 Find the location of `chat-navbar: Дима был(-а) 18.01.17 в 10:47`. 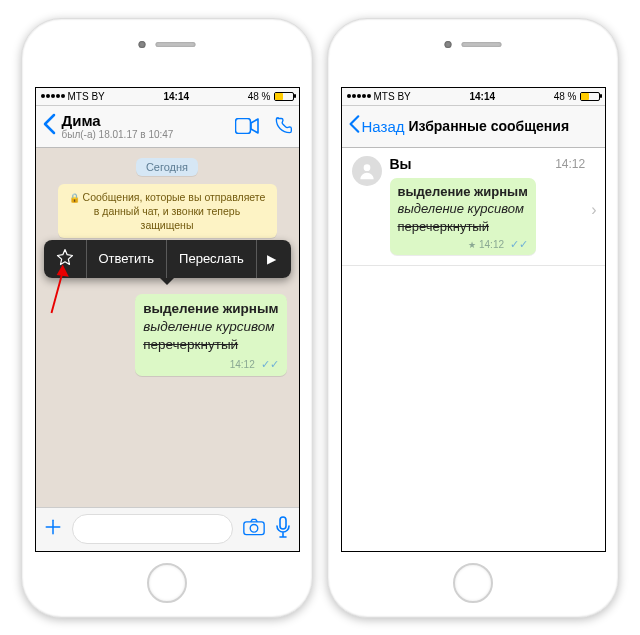

chat-navbar: Дима был(-а) 18.01.17 в 10:47 is located at coordinates (168, 127).